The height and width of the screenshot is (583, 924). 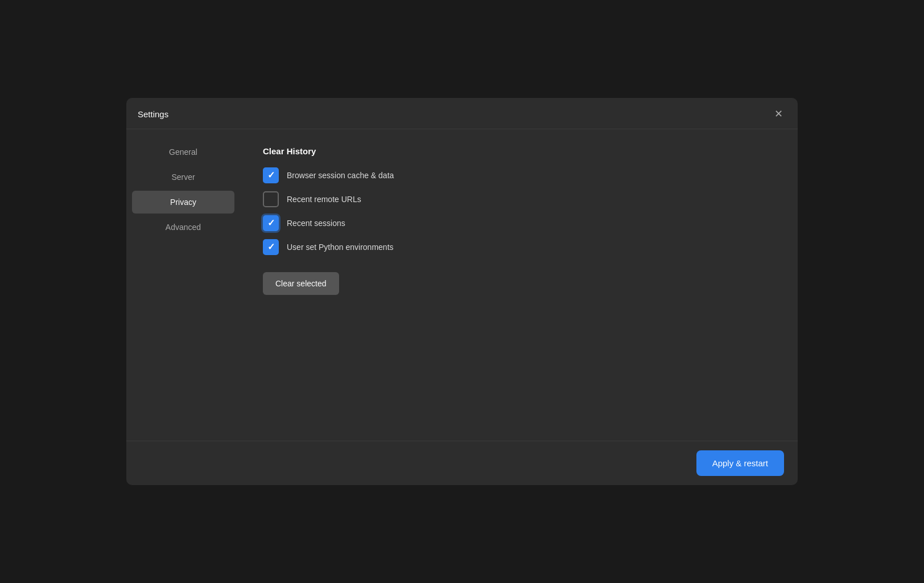 What do you see at coordinates (271, 199) in the screenshot?
I see `checkbox-recent-urls` at bounding box center [271, 199].